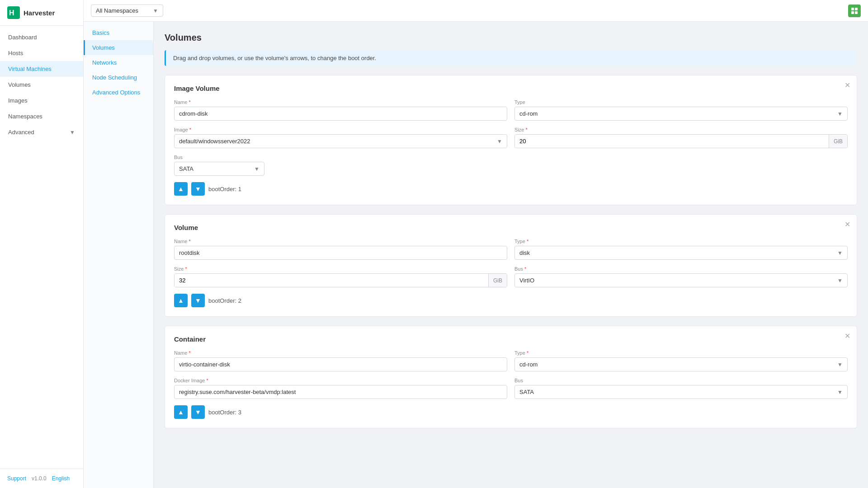 The height and width of the screenshot is (488, 868). What do you see at coordinates (341, 380) in the screenshot?
I see `container-docker-image-label: Docker Image *` at bounding box center [341, 380].